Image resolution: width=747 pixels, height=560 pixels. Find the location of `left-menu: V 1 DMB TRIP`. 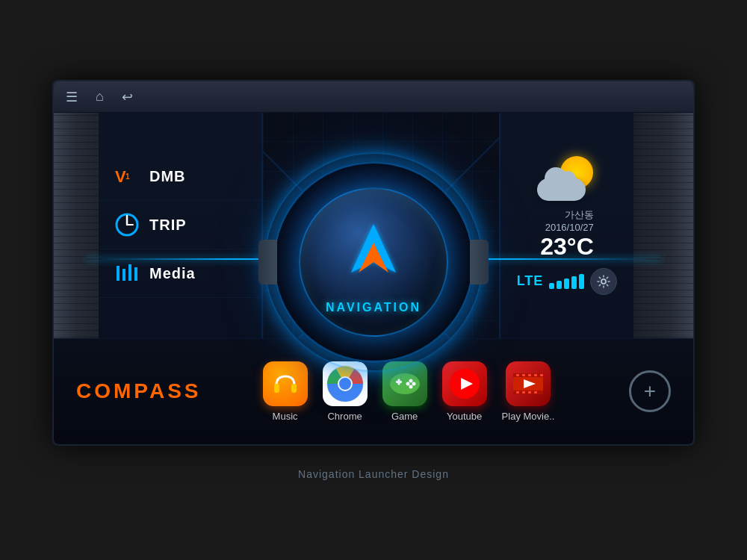

left-menu: V 1 DMB TRIP is located at coordinates (181, 225).